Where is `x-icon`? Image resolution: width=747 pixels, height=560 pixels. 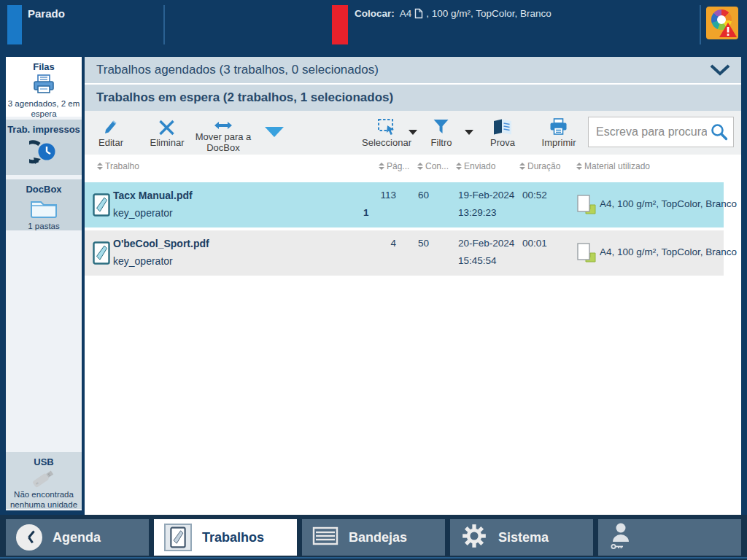
x-icon is located at coordinates (168, 126).